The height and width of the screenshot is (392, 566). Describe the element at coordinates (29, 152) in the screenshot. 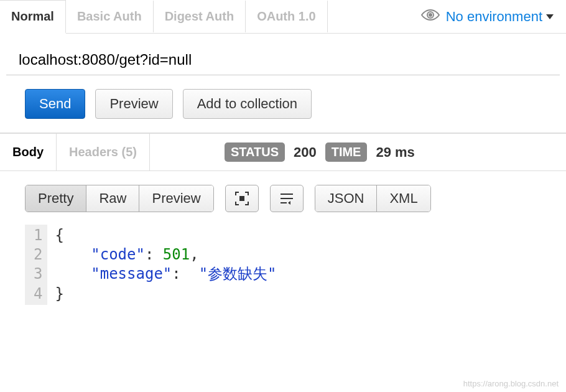

I see `tab-body: Body` at that location.